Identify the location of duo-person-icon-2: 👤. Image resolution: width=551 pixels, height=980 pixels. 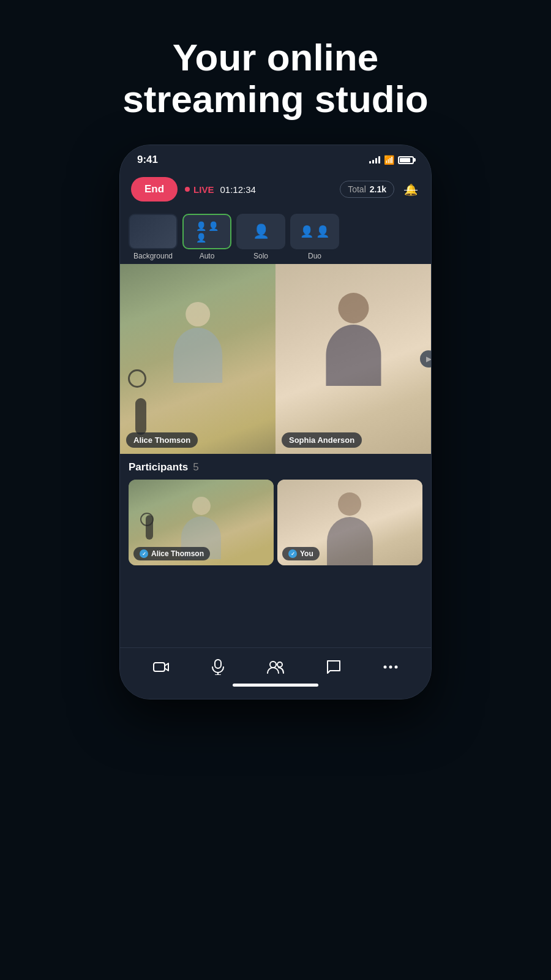
(323, 232).